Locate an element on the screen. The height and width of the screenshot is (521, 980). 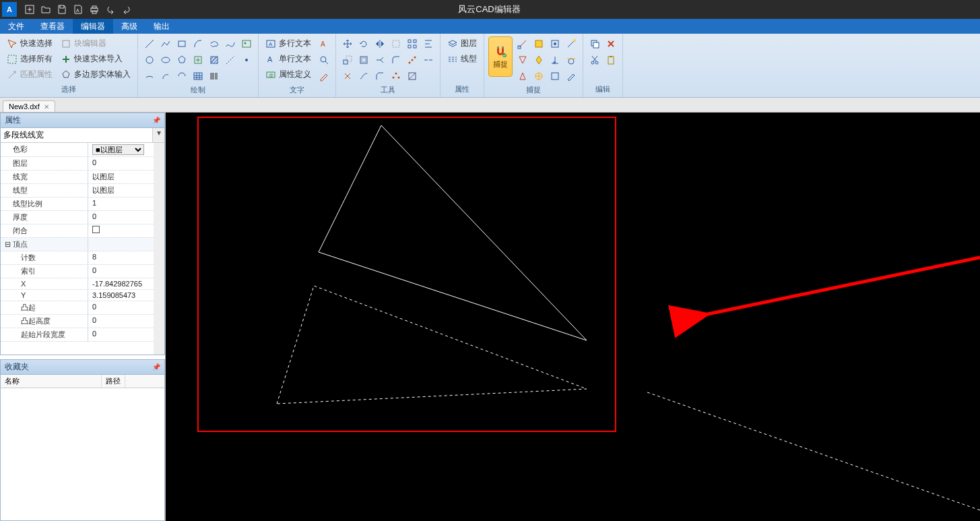
move-icon is located at coordinates (348, 44).